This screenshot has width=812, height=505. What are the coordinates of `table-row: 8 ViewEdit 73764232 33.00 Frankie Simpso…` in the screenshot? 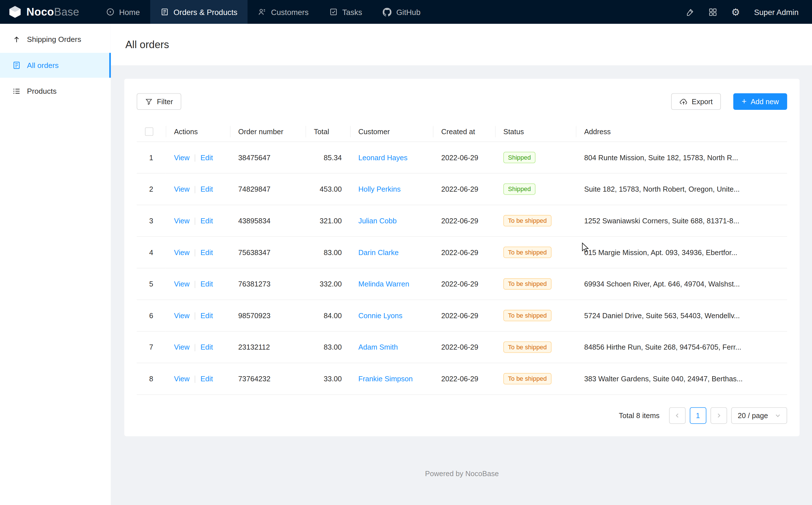 It's located at (462, 379).